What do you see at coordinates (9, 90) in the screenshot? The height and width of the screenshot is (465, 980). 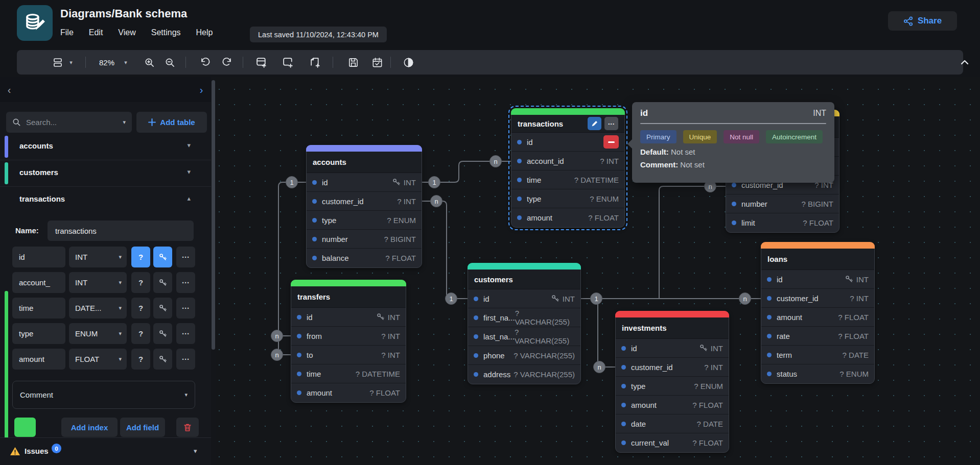 I see `tabs-scroll-left-icon: ‹` at bounding box center [9, 90].